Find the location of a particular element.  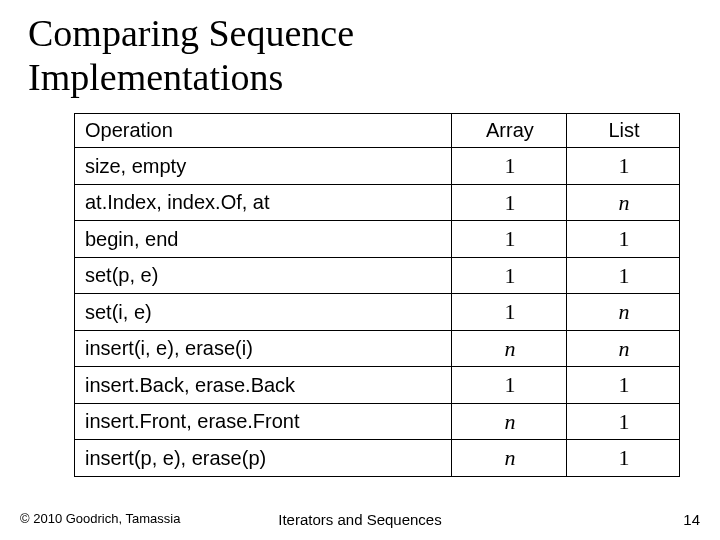

table-row: set(i, e)1n is located at coordinates (378, 312).